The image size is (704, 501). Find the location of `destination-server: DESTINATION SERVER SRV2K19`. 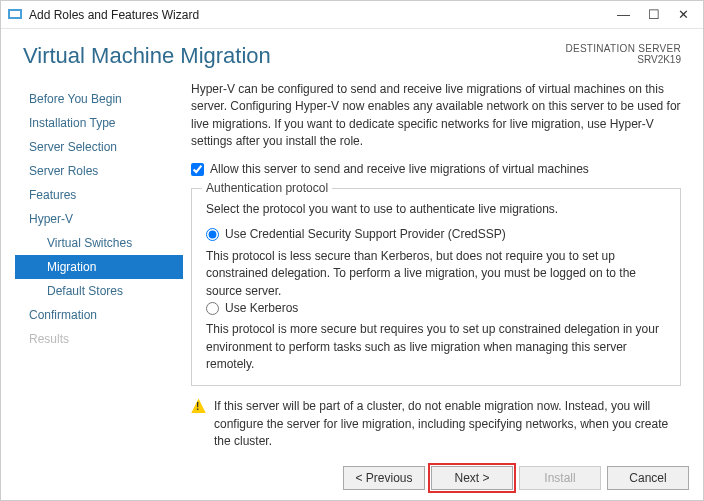

destination-server: DESTINATION SERVER SRV2K19 is located at coordinates (623, 54).